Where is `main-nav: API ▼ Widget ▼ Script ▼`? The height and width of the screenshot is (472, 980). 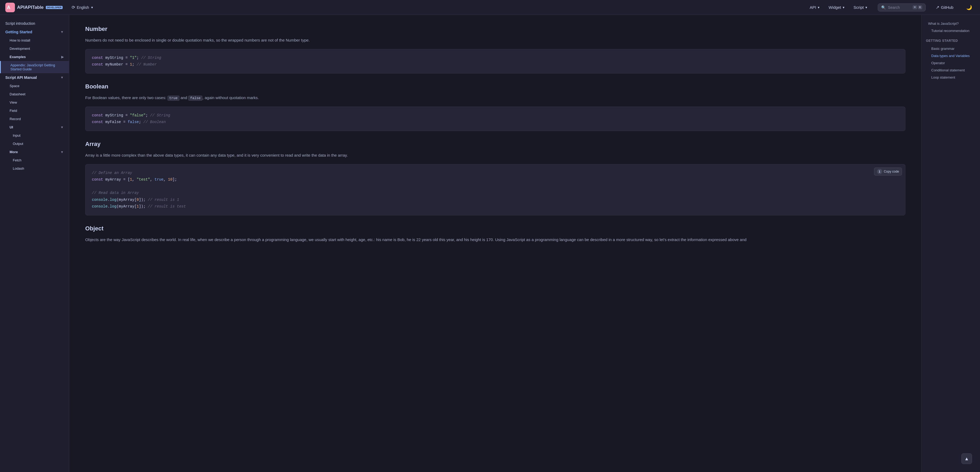 main-nav: API ▼ Widget ▼ Script ▼ is located at coordinates (838, 8).